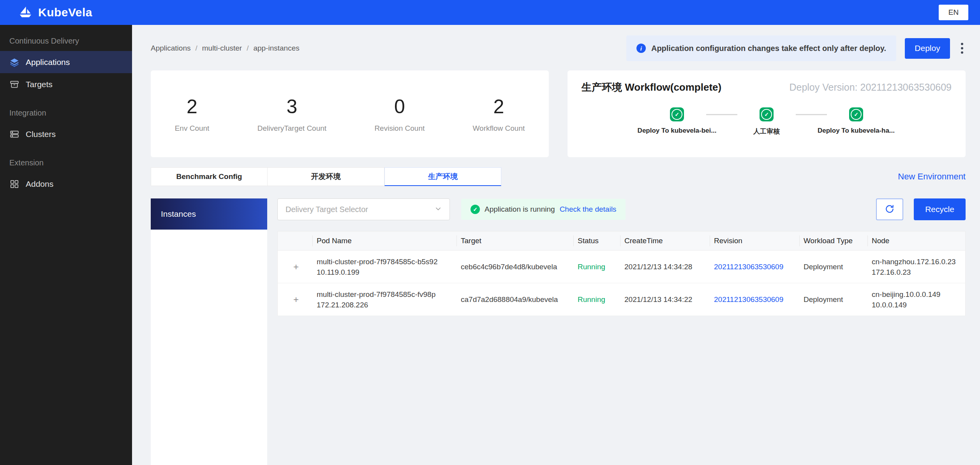 Image resolution: width=980 pixels, height=465 pixels. Describe the element at coordinates (385, 241) in the screenshot. I see `col-header-pod-name: Pod Name` at that location.